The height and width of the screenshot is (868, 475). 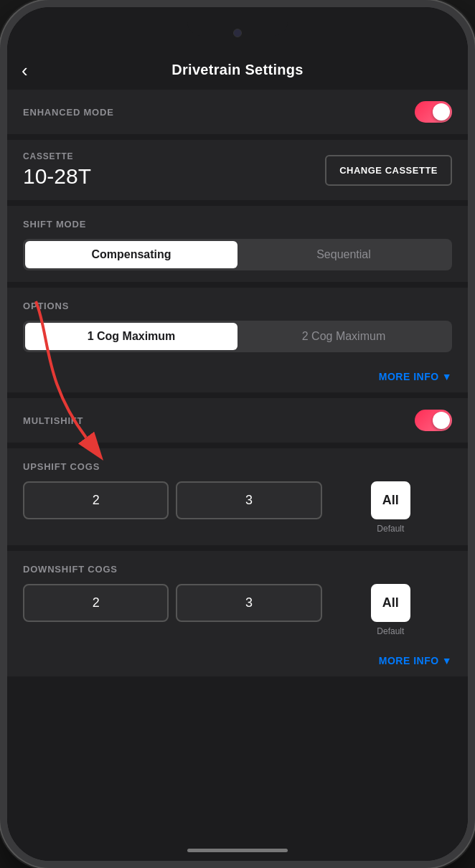 What do you see at coordinates (238, 610) in the screenshot?
I see `downshift-cog-buttons: 2 3 All Default` at bounding box center [238, 610].